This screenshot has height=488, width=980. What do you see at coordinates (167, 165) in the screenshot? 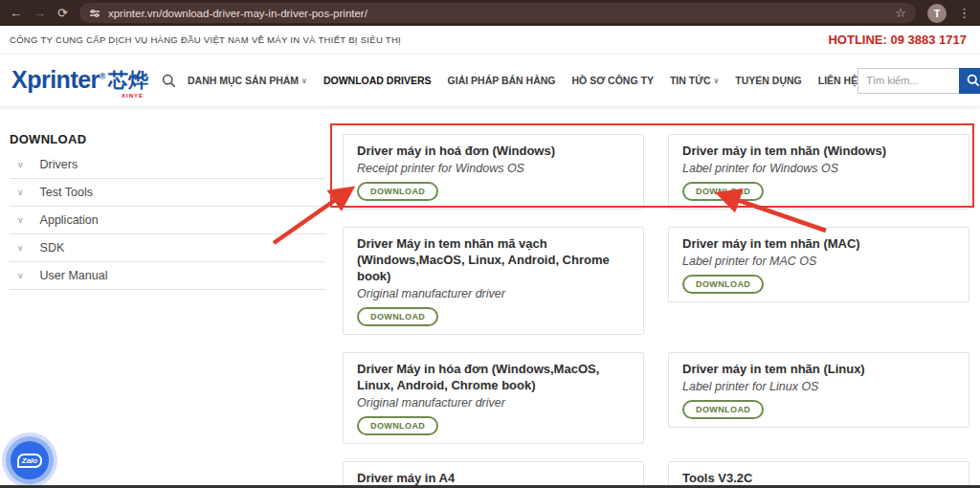
I see `sidebar-item-drivers: ∨Drivers` at bounding box center [167, 165].